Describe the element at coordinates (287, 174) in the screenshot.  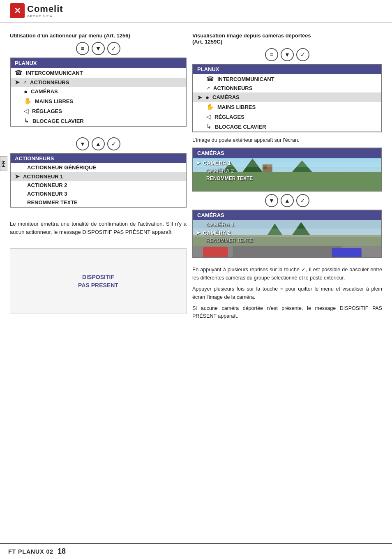
I see `camera-items-1: ➤ CAMÉRA 1 CAMÉRA 2 RENOMMER TEXTE` at that location.